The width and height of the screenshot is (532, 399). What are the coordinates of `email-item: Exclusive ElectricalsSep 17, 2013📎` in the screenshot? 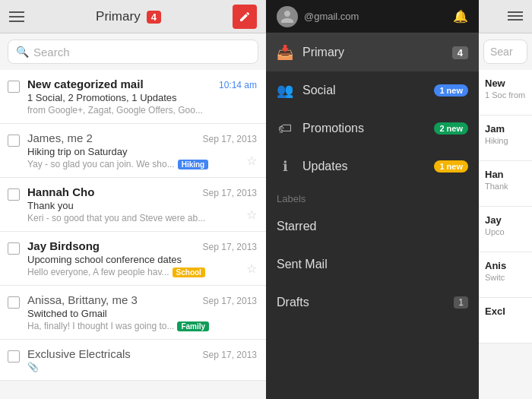 It's located at (133, 360).